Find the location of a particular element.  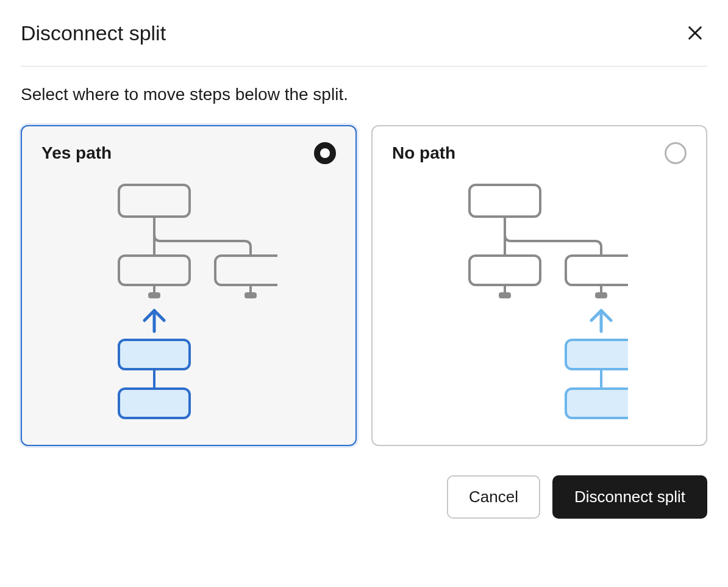

option-no-label: No path is located at coordinates (424, 153).